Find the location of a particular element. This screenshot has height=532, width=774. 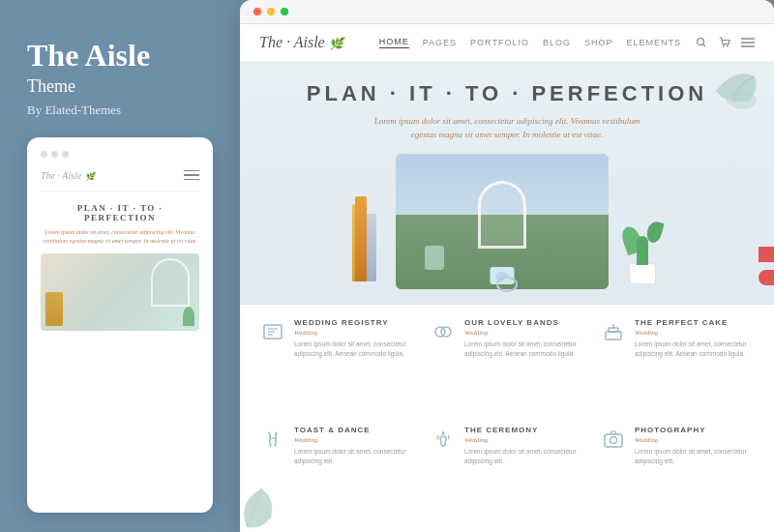

hero-pencils is located at coordinates (367, 236).